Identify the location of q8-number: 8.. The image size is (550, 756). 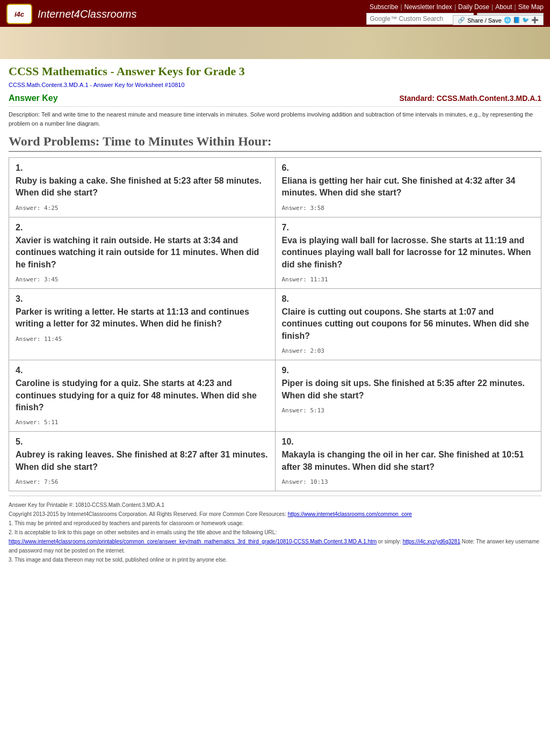
(408, 299).